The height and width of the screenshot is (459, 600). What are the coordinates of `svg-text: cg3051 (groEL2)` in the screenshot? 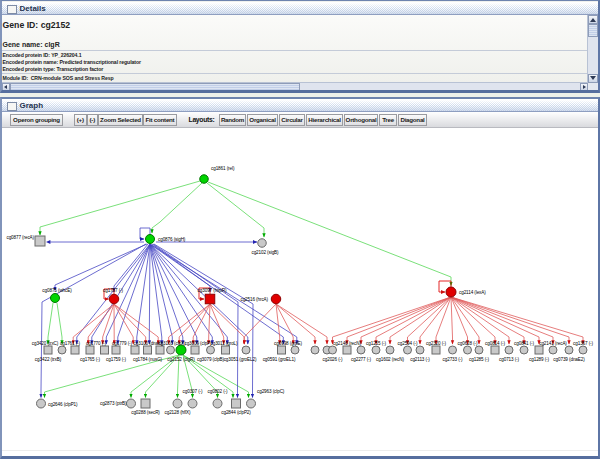 It's located at (240, 360).